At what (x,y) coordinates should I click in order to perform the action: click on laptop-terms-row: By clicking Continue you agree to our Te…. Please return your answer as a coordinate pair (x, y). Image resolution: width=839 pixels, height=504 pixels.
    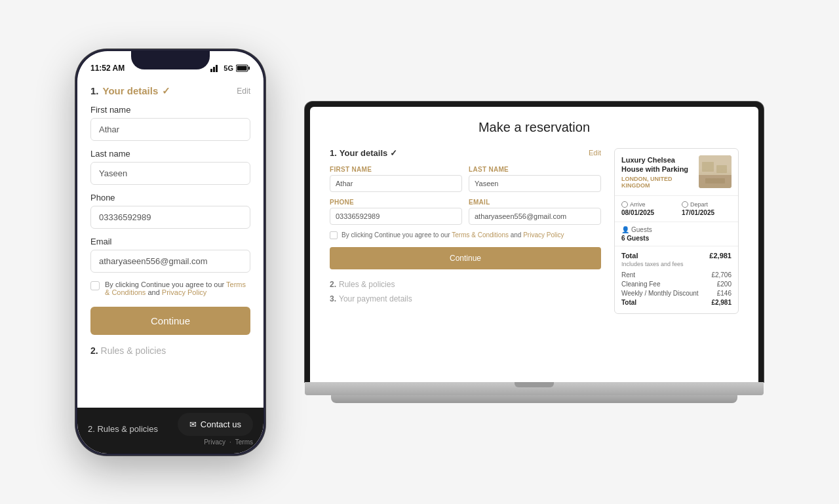
    Looking at the image, I should click on (465, 235).